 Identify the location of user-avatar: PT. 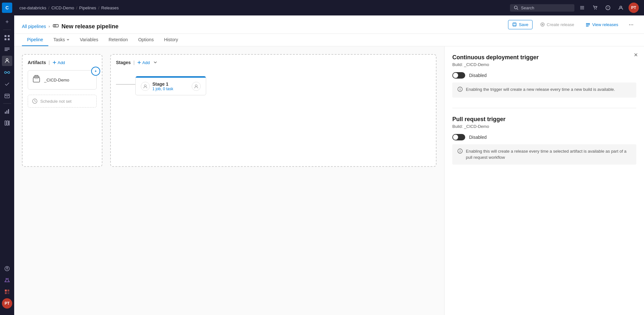
(7, 303).